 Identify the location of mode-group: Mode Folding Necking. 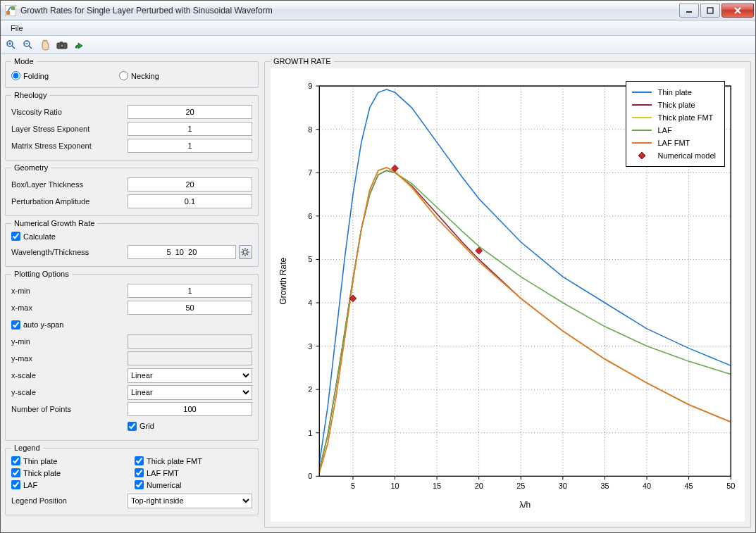
(132, 73).